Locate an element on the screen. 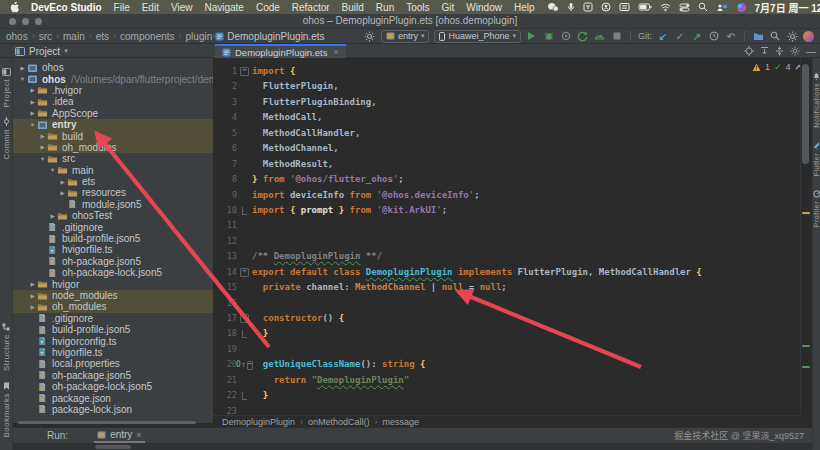 The width and height of the screenshot is (820, 450). fast-user-switch-status-icon is located at coordinates (722, 8).